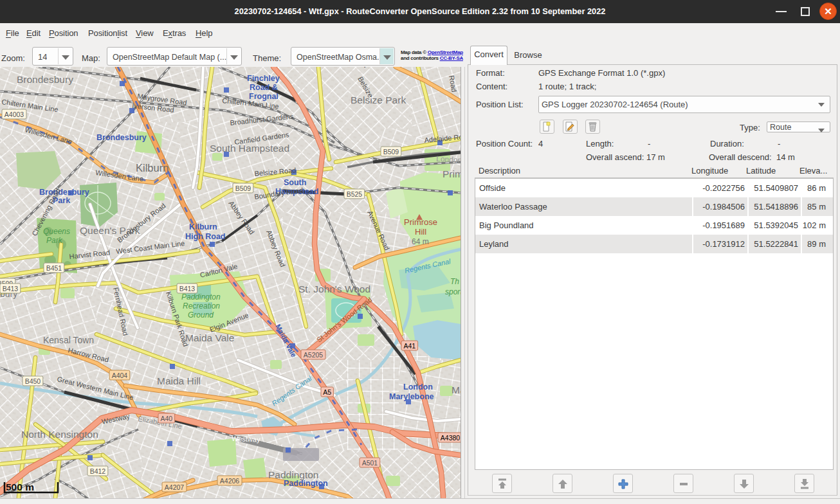 This screenshot has height=504, width=840. Describe the element at coordinates (179, 381) in the screenshot. I see `svg-text: Maida Hill` at that location.